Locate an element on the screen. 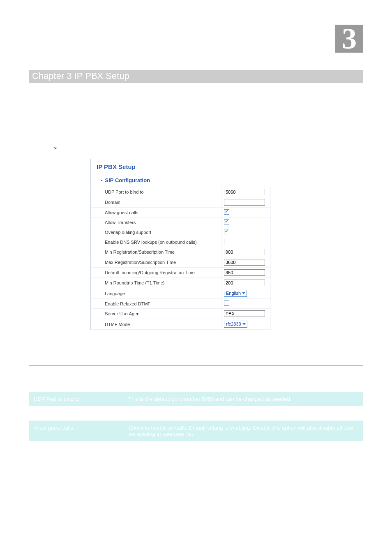  screenshot-subtitle: •SIP Configuration is located at coordinates (181, 180).